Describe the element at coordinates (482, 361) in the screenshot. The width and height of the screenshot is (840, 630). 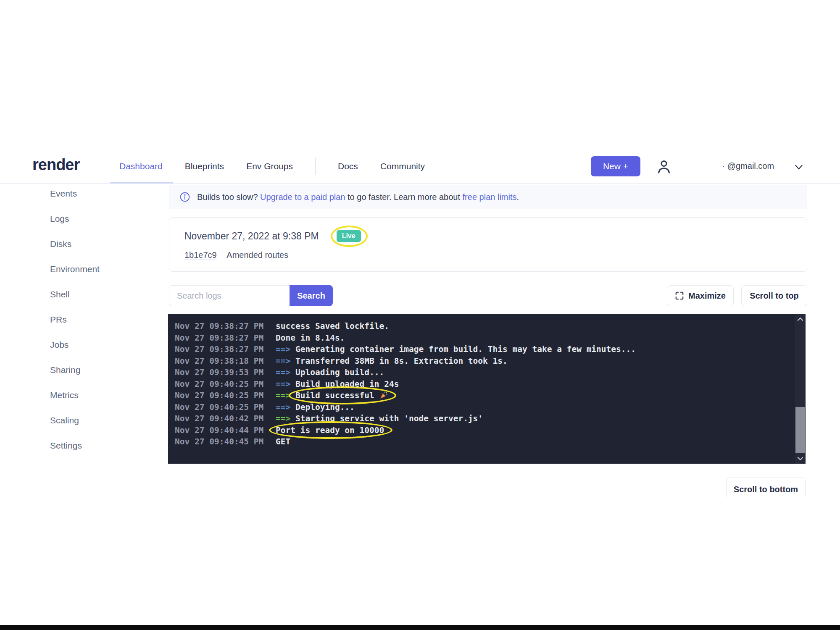
I see `log-line: Nov 27 09:38:18 PM==> Transferred 38MB i…` at that location.